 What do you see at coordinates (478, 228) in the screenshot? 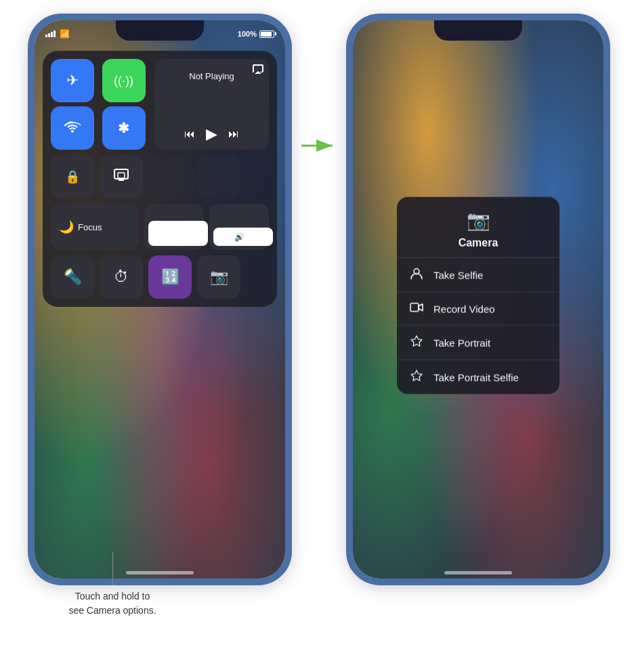
I see `camera-popup-header: 📷 Camera` at bounding box center [478, 228].